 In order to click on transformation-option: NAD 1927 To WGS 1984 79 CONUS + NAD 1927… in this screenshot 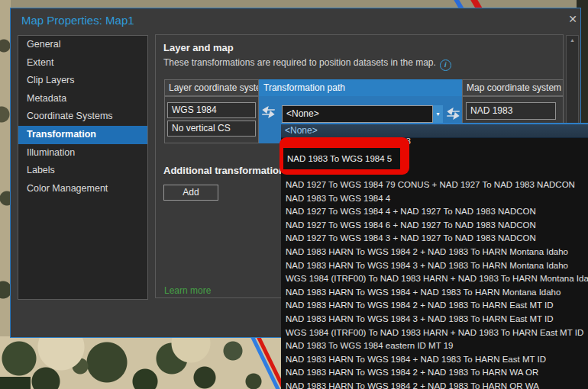, I will do `click(435, 185)`.